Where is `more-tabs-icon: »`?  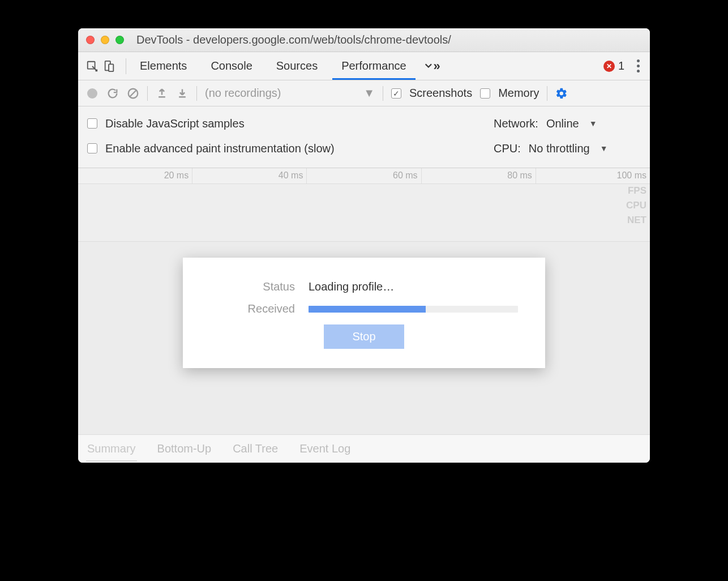
more-tabs-icon: » is located at coordinates (432, 66).